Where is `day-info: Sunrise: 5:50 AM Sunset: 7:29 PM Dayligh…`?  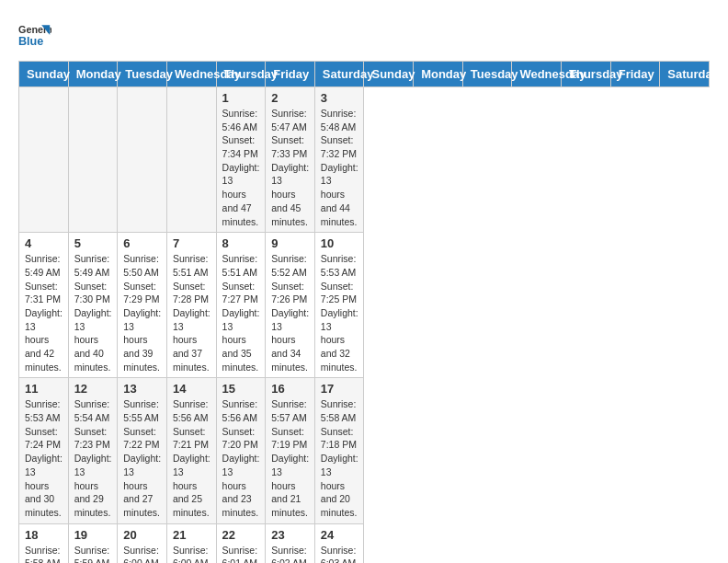
day-info: Sunrise: 5:50 AM Sunset: 7:29 PM Dayligh… is located at coordinates (142, 313).